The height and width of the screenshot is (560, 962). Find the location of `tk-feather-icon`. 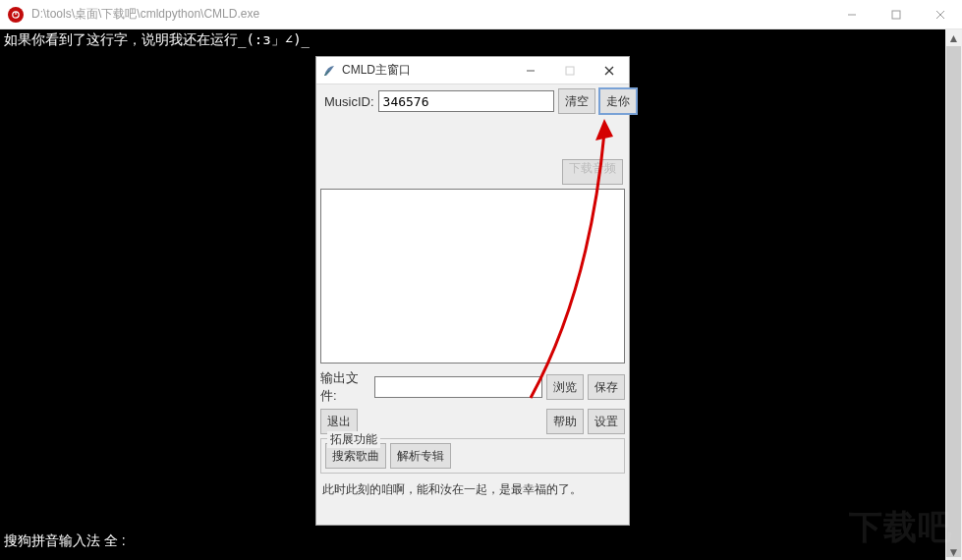

tk-feather-icon is located at coordinates (329, 71).